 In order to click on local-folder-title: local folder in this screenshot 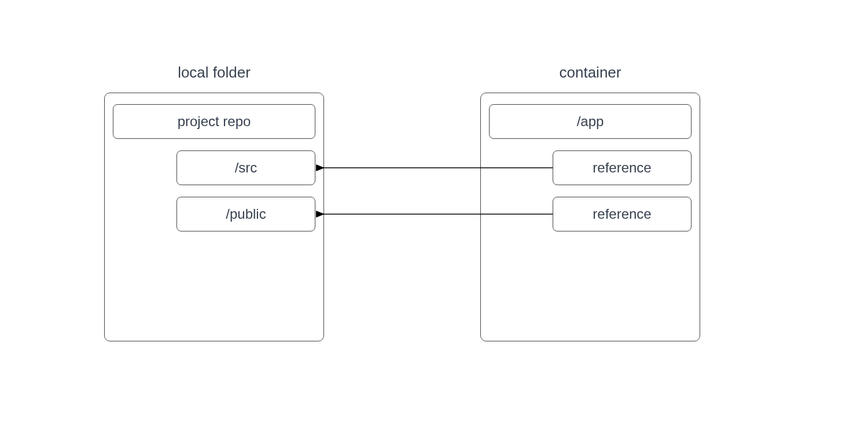, I will do `click(214, 73)`.